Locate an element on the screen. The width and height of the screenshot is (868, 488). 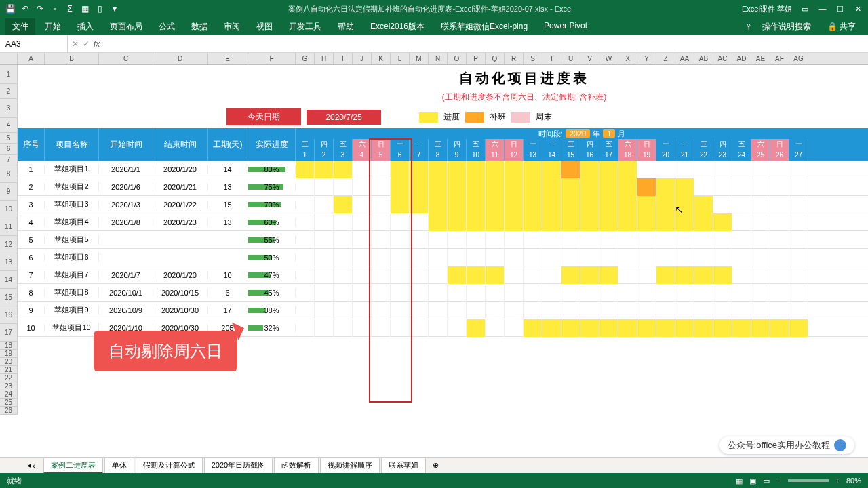
col-header: F is located at coordinates (272, 58).